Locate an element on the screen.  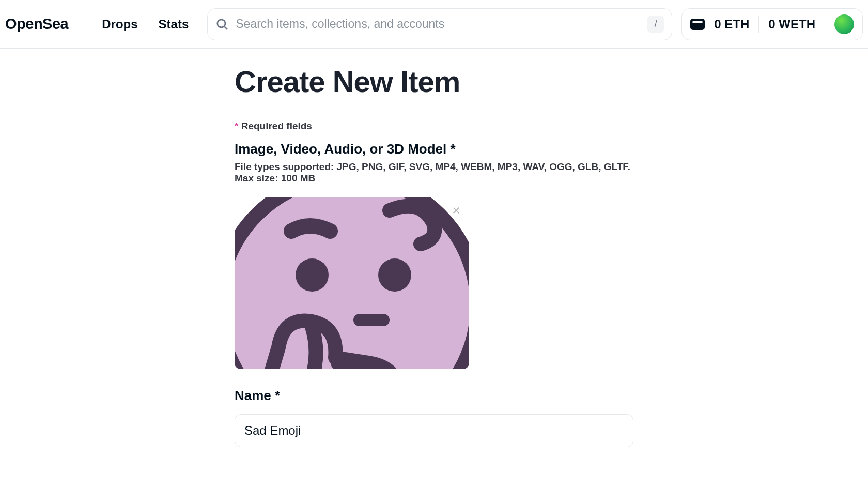
media-section-label: Image, Video, Audio, or 3D Model * is located at coordinates (434, 149).